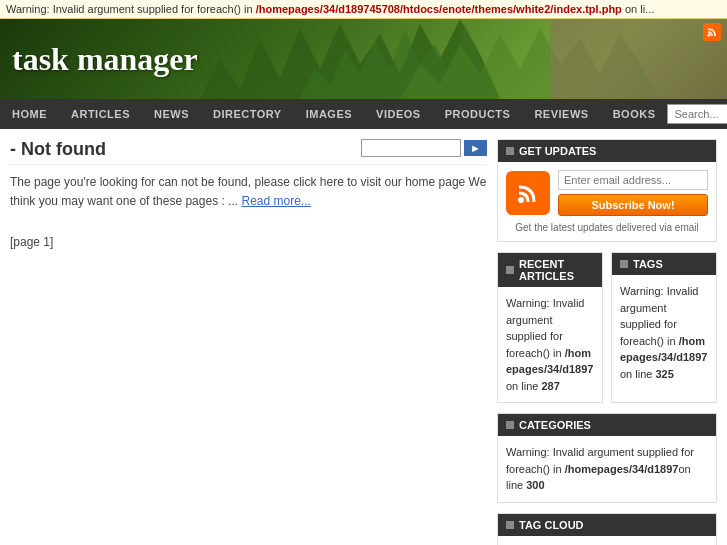 The image size is (727, 545). Describe the element at coordinates (550, 344) in the screenshot. I see `recent-articles-body: Warning: Invalid argument supplied for f…` at that location.